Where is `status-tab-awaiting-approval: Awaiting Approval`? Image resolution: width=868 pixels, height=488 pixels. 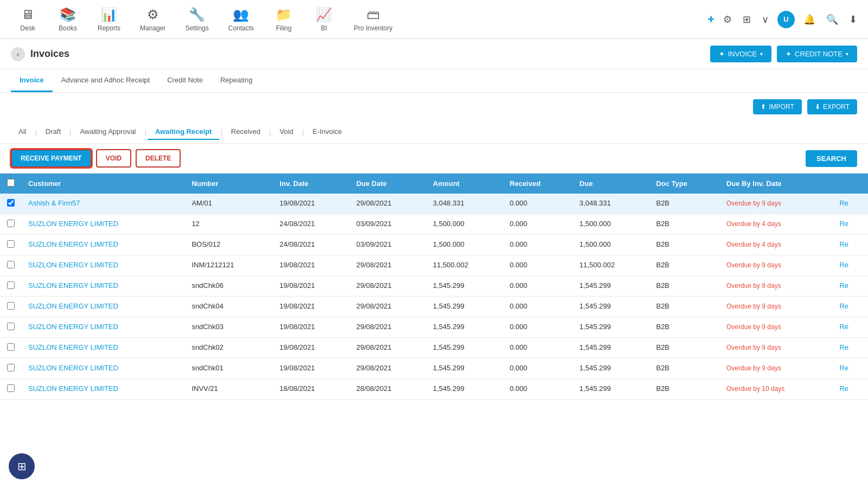
status-tab-awaiting-approval: Awaiting Approval is located at coordinates (107, 132).